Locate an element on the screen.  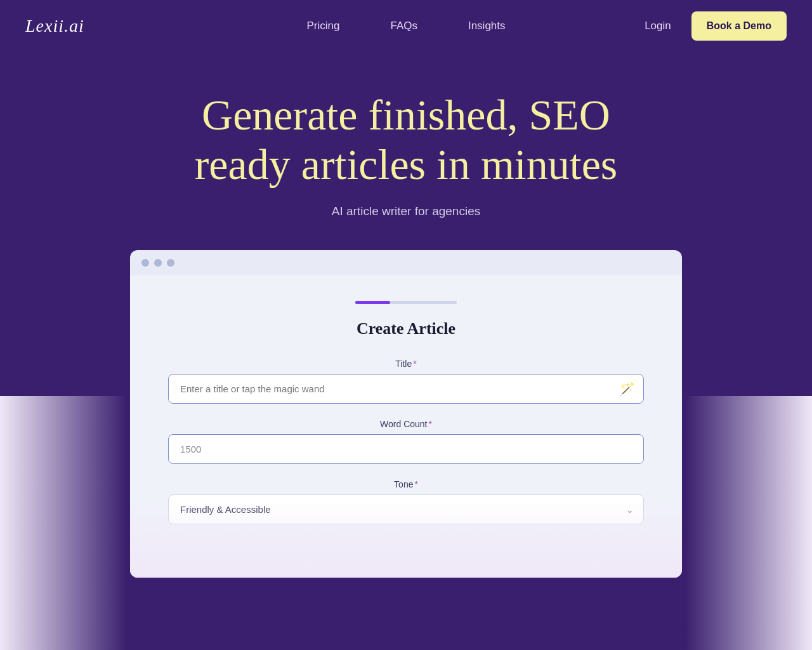
window-chrome is located at coordinates (406, 263).